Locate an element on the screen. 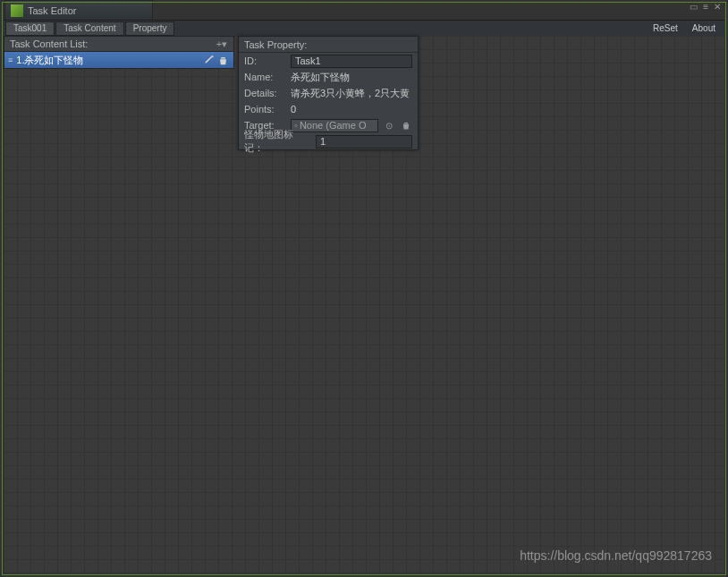 This screenshot has width=728, height=577. tab-property: Property is located at coordinates (150, 29).